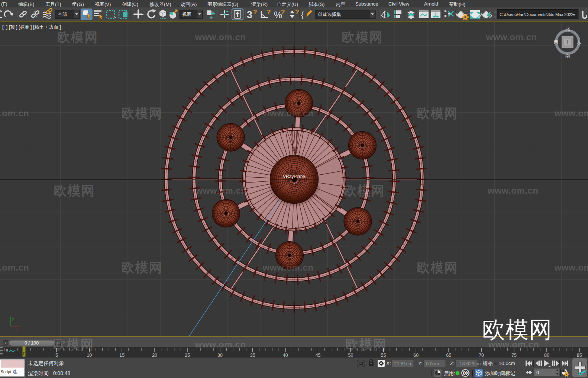 Image resolution: width=588 pixels, height=378 pixels. What do you see at coordinates (568, 29) in the screenshot?
I see `svg-text: 北` at bounding box center [568, 29].